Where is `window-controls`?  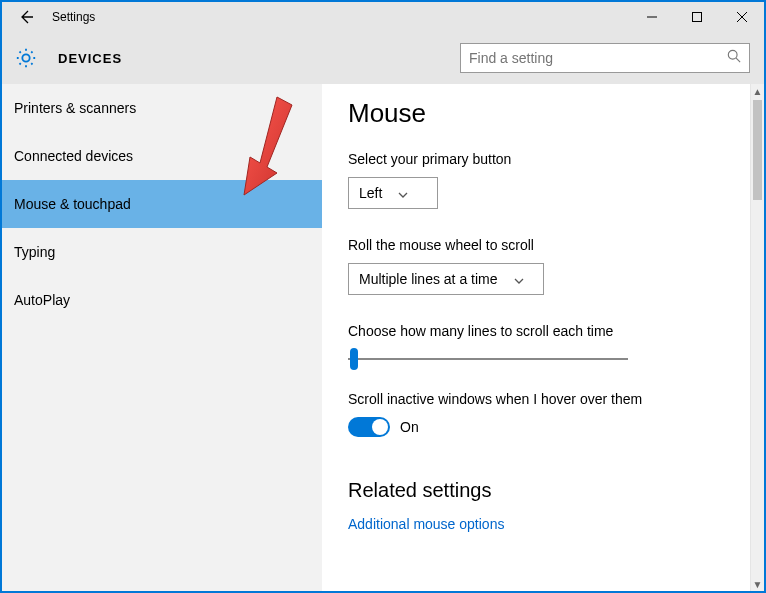
window-controls is located at coordinates (696, 17).